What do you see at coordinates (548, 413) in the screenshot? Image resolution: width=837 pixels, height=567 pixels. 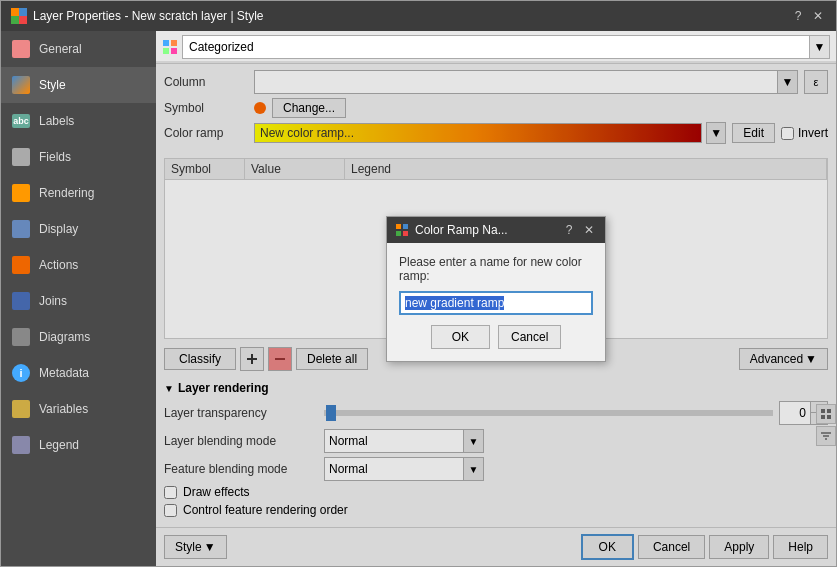 I see `transparency-slider-track` at bounding box center [548, 413].